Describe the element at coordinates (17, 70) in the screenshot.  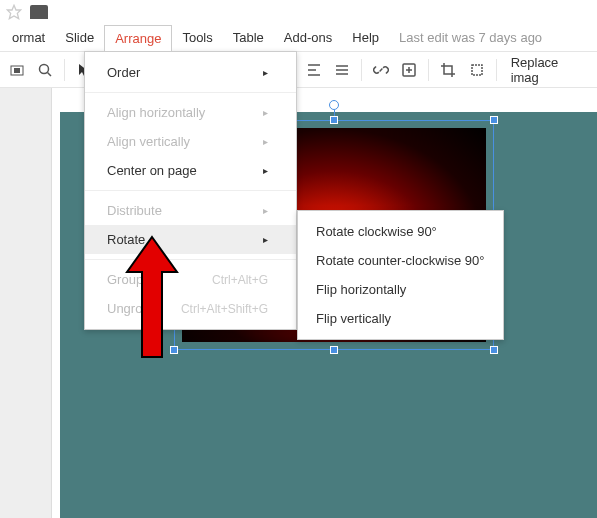
I see `fit-icon` at that location.